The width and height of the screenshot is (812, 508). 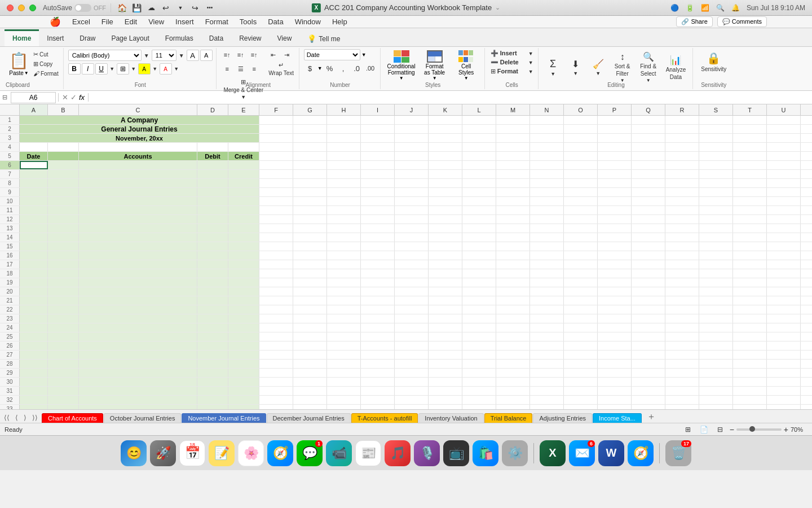 I want to click on cell-C13, so click(x=138, y=228).